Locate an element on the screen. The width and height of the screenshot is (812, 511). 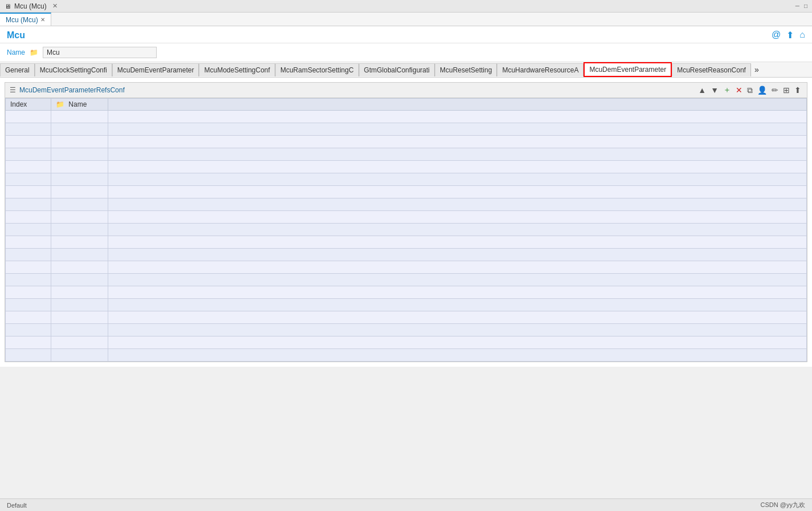
editor-tab-label: Mcu (Mcu) is located at coordinates (22, 20).